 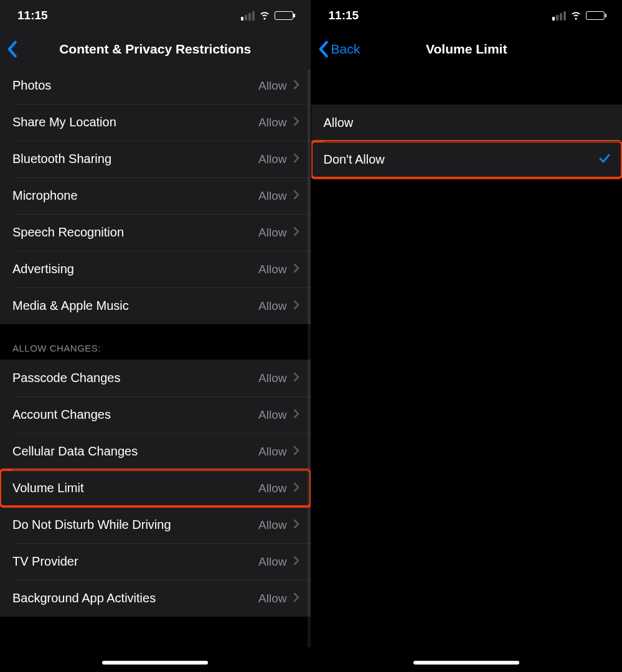 What do you see at coordinates (346, 49) in the screenshot?
I see `back-label: Back` at bounding box center [346, 49].